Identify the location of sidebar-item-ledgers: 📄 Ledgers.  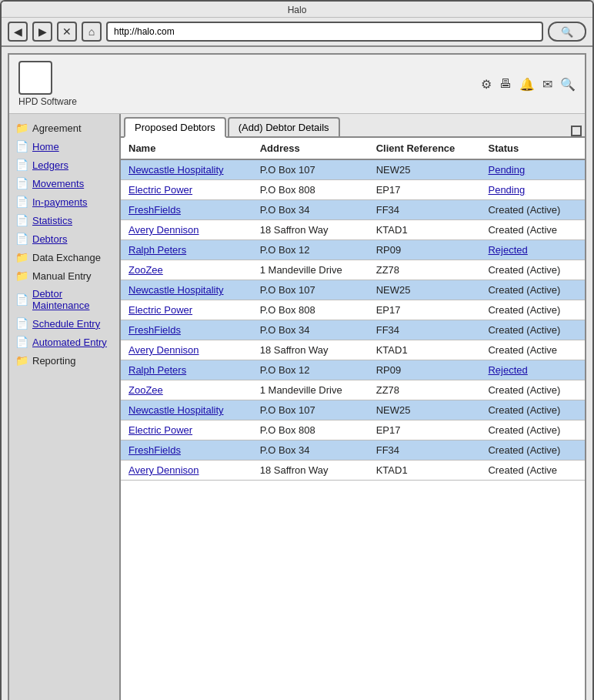
(65, 165).